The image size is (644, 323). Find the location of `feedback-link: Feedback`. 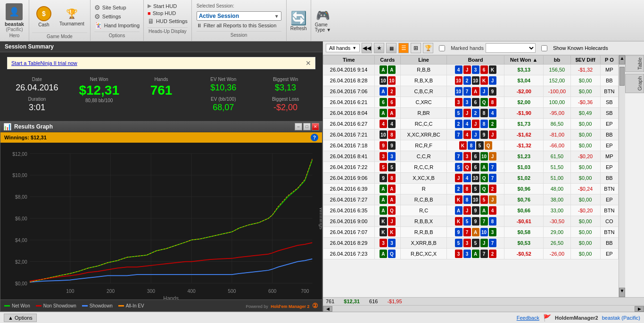

feedback-link: Feedback is located at coordinates (528, 318).